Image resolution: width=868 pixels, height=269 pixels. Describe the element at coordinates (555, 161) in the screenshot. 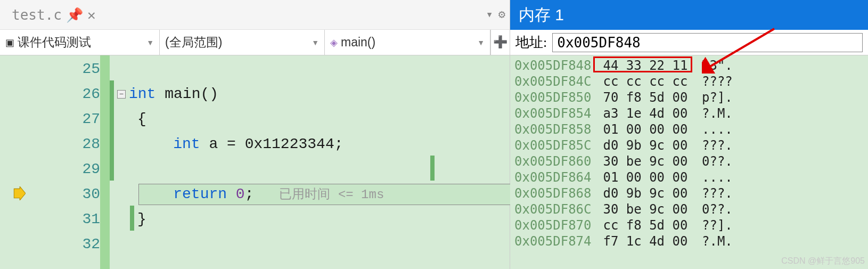

I see `memory-row-address: 0x005DF860` at that location.